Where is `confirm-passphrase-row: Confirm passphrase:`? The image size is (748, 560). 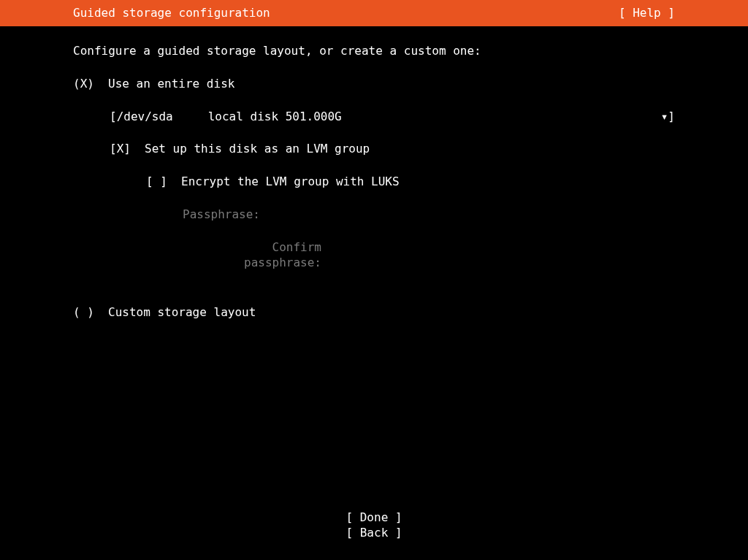 confirm-passphrase-row: Confirm passphrase: is located at coordinates (438, 256).